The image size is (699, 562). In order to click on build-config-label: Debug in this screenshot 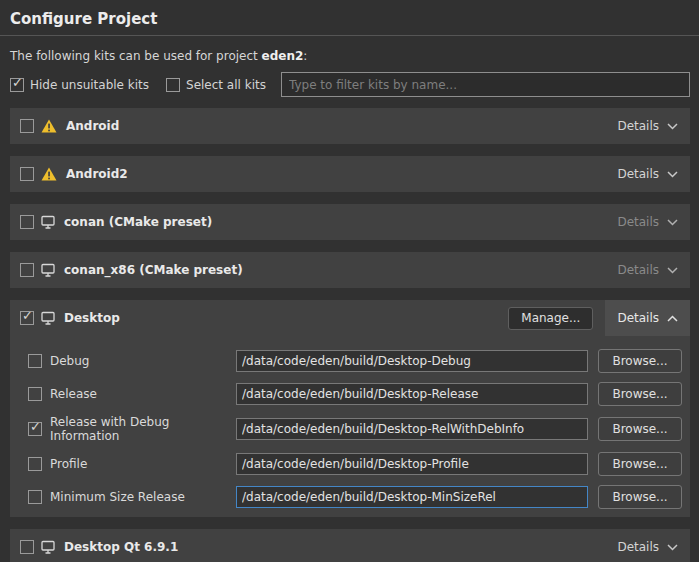, I will do `click(70, 361)`.